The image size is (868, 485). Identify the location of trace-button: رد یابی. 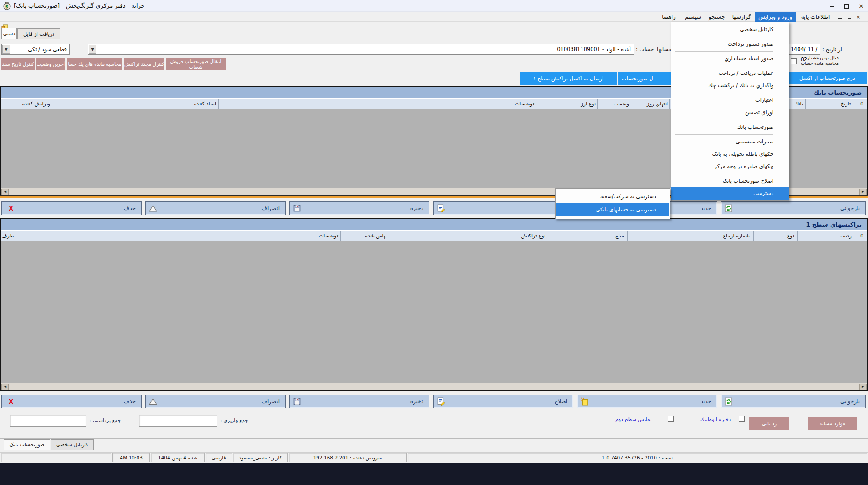
(769, 424).